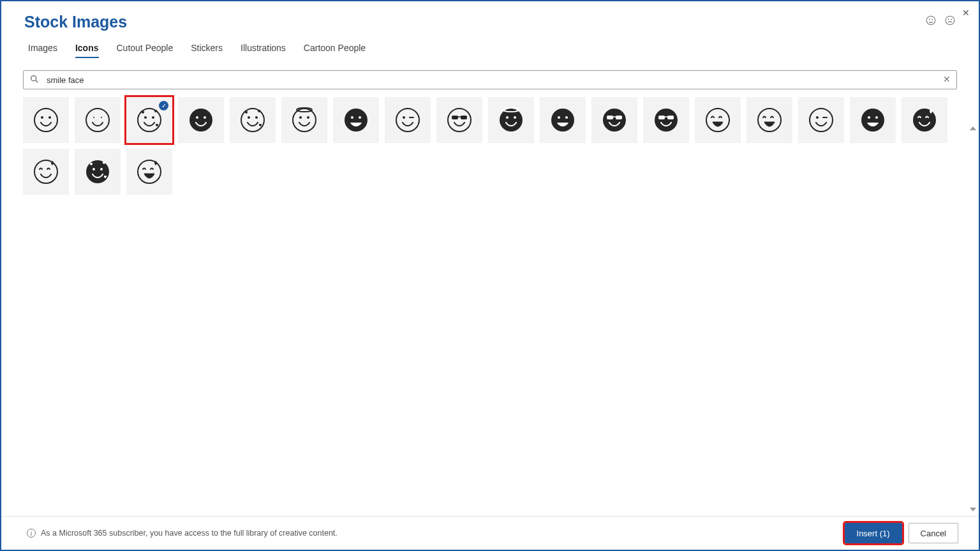  Describe the element at coordinates (163, 106) in the screenshot. I see `selected-check-icon: ✓` at that location.